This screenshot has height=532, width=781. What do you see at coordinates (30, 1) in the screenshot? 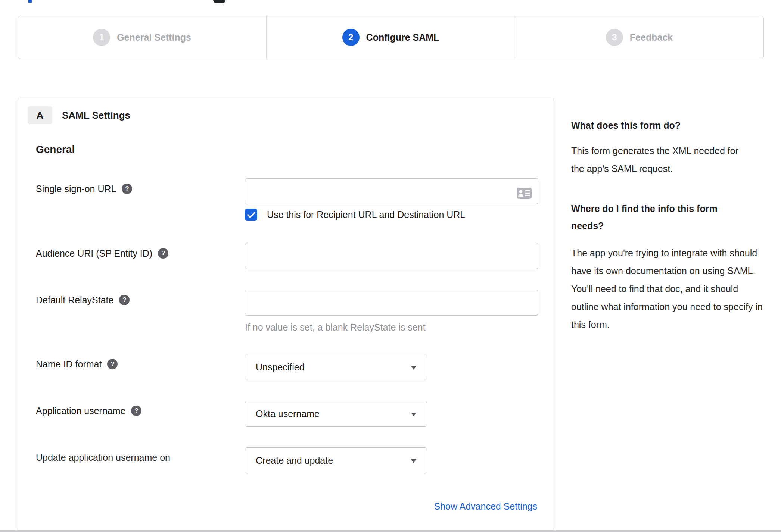
I see `cutoff-blue-mark` at bounding box center [30, 1].